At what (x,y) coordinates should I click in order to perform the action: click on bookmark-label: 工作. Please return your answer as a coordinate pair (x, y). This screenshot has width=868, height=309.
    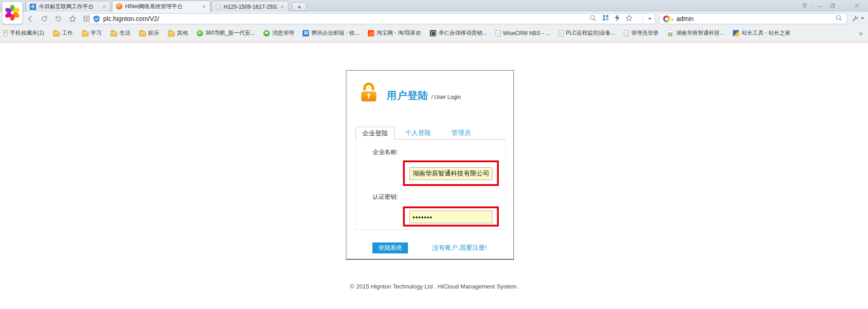
    Looking at the image, I should click on (68, 33).